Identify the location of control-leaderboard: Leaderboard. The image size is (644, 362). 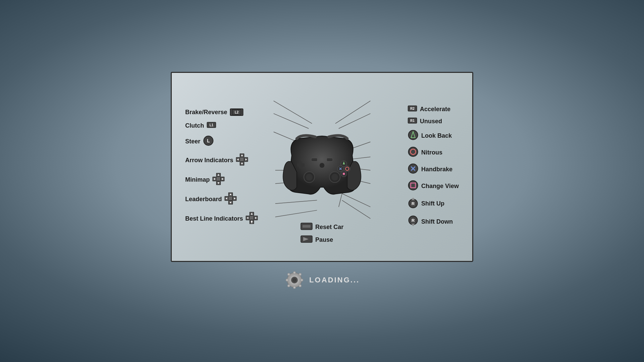
(222, 199).